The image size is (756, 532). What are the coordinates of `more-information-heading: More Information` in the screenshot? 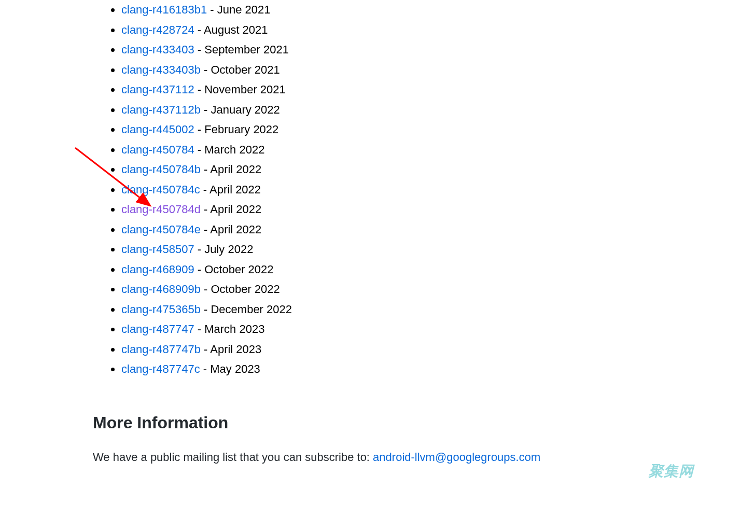 It's located at (378, 423).